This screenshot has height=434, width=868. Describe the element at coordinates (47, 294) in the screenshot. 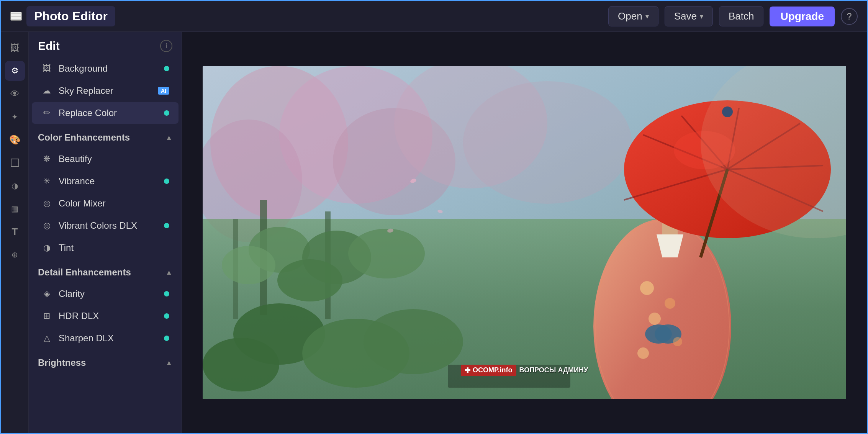

I see `clarity-icon: ◈` at that location.